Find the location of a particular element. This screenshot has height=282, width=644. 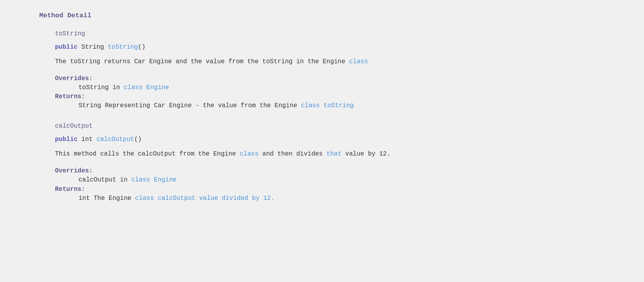

toString-overrides-text: toString in is located at coordinates (101, 88).